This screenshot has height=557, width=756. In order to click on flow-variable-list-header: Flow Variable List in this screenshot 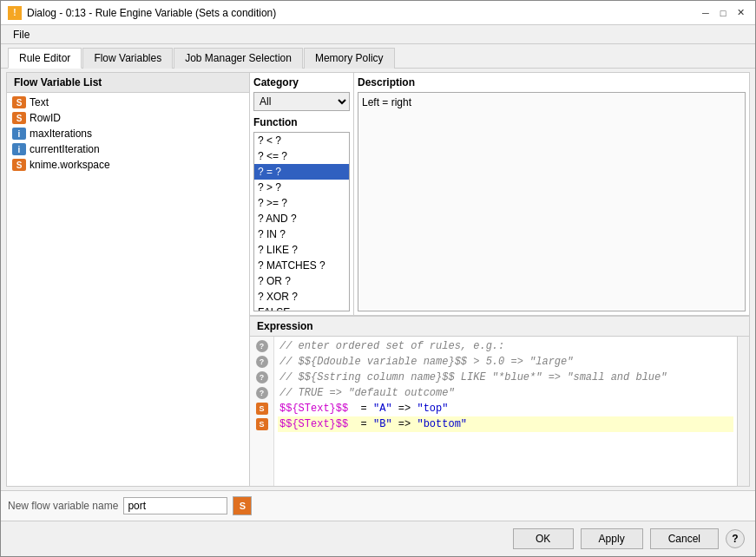, I will do `click(128, 83)`.